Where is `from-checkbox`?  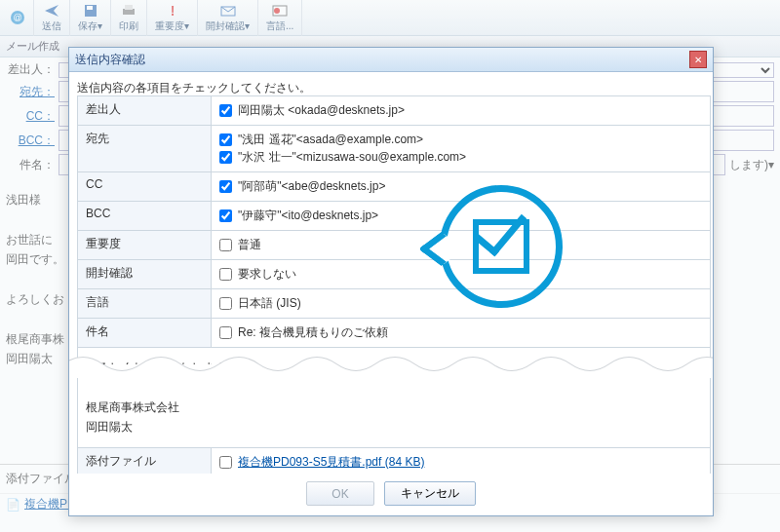 from-checkbox is located at coordinates (226, 111).